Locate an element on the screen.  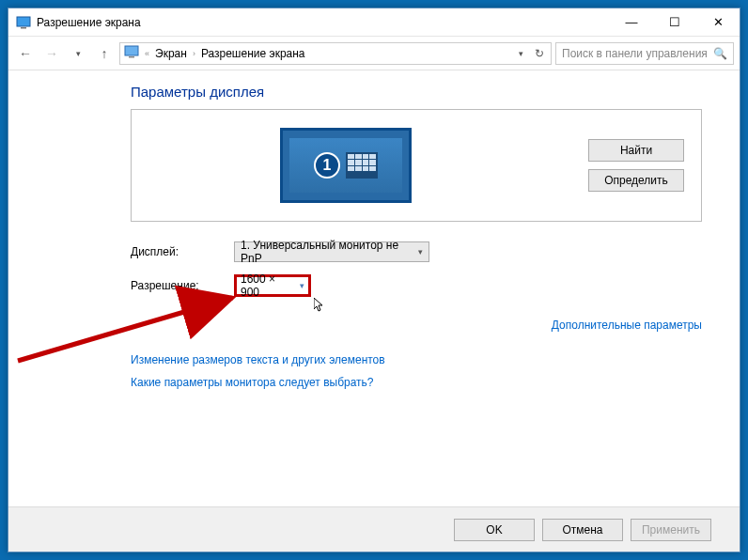
ok-button: OK is located at coordinates (494, 530).